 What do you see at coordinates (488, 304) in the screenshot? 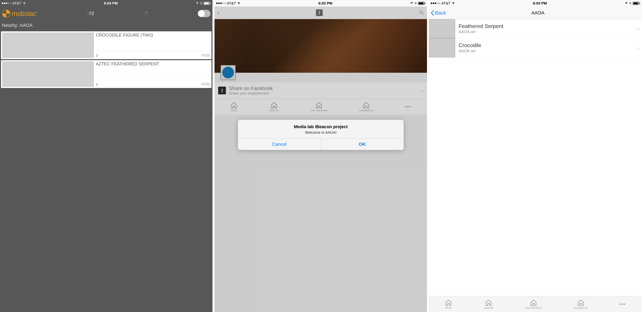
I see `tab-asian-art: Asian Art` at bounding box center [488, 304].